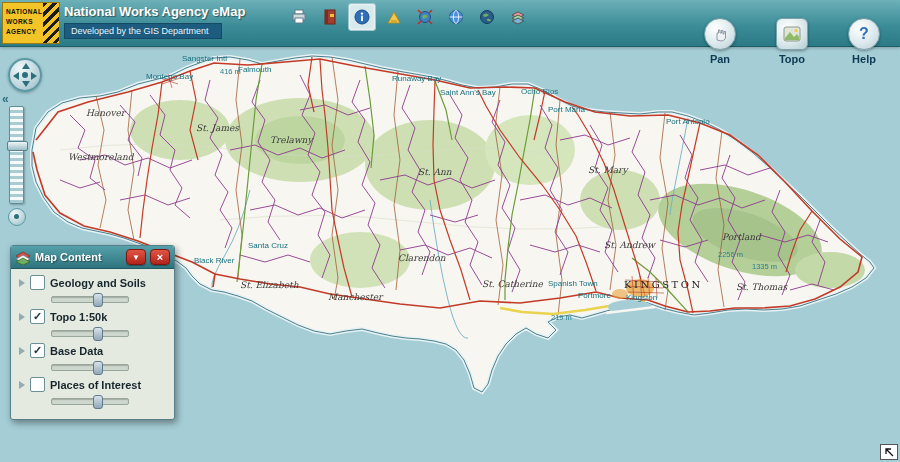  What do you see at coordinates (362, 17) in the screenshot?
I see `info-icon` at bounding box center [362, 17].